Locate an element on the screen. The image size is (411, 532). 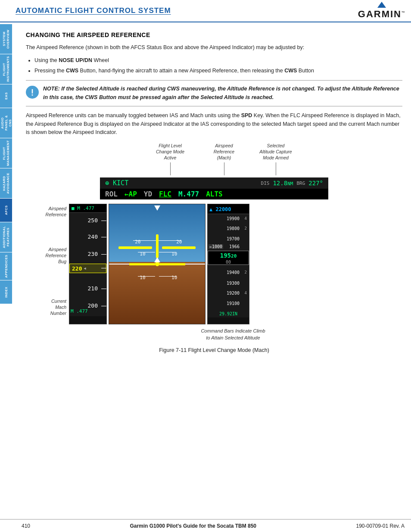
alt-header: ▲ 22000 is located at coordinates (228, 209).